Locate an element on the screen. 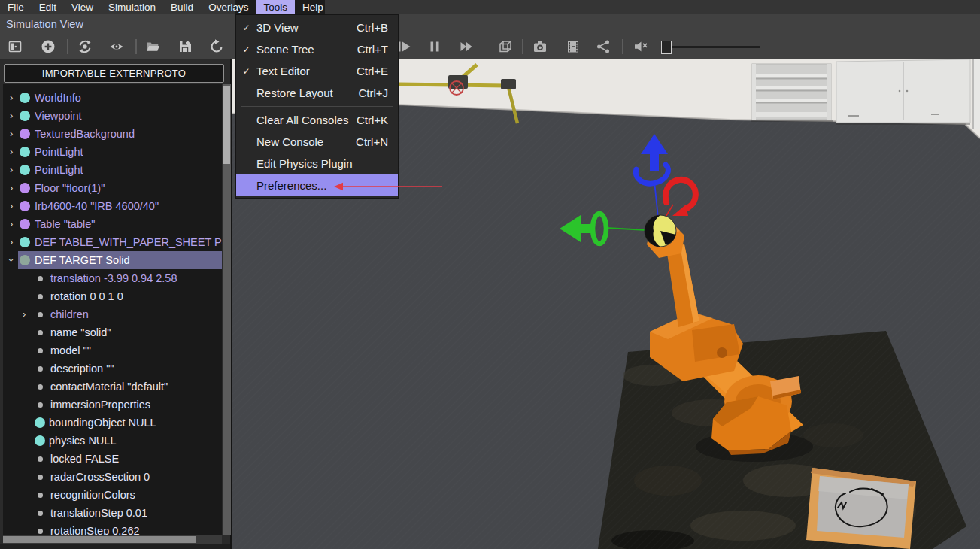 This screenshot has height=549, width=980. reset-viewpoint-icon is located at coordinates (85, 47).